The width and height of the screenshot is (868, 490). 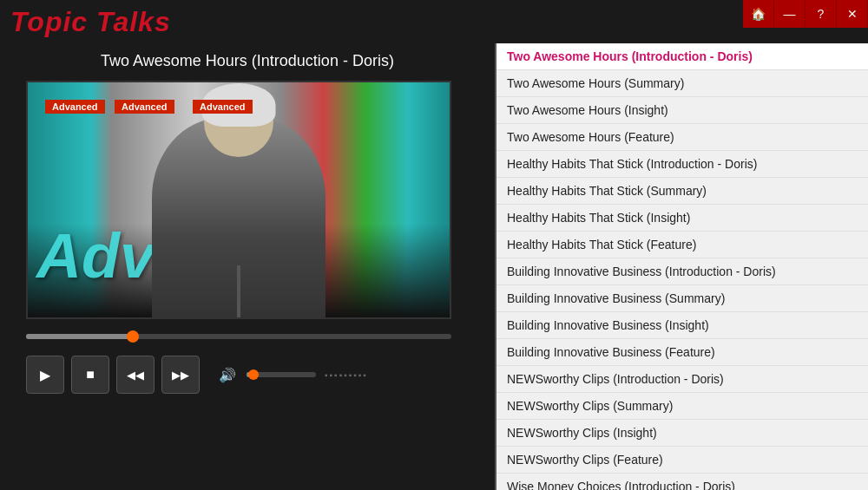 What do you see at coordinates (682, 380) in the screenshot?
I see `playlist-item: NEWSworthy Clips (Introduction - Doris)` at bounding box center [682, 380].